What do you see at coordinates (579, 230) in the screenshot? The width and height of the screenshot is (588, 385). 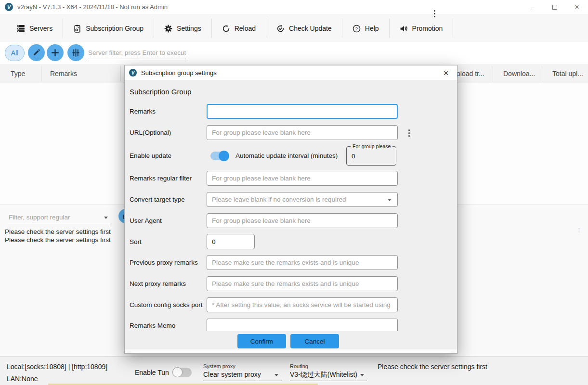 I see `scroll-top-icon: ↑` at bounding box center [579, 230].